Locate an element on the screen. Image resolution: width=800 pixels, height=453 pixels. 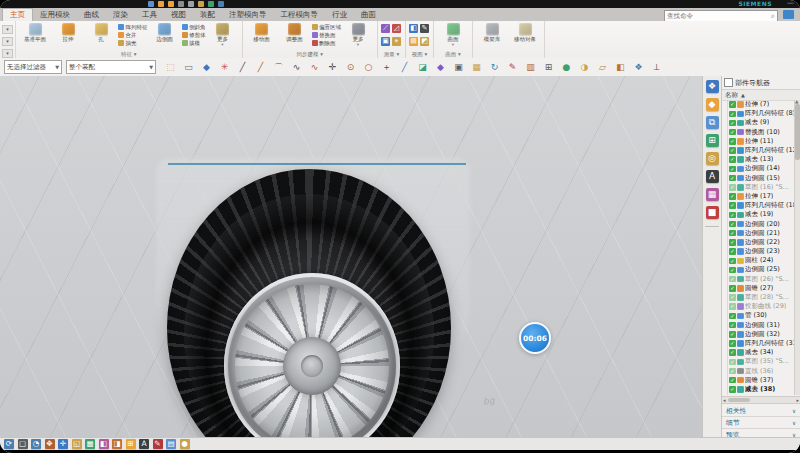
tree-row: ✓投影曲线 (29) is located at coordinates (758, 306).